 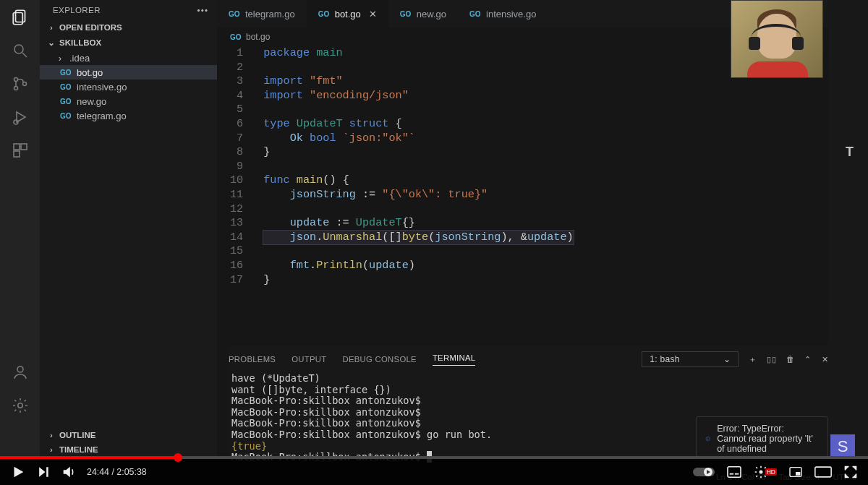 I want to click on panel-tab-problems: PROBLEMS, so click(x=252, y=359).